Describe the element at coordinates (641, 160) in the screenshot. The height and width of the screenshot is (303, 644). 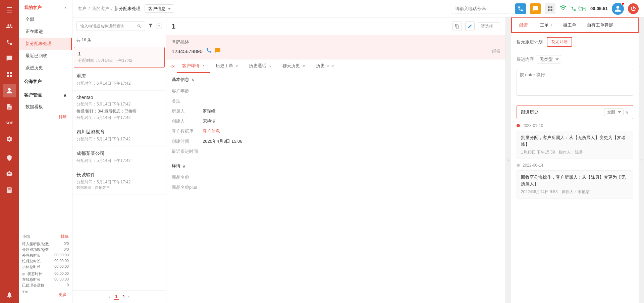
I see `right-collapse-btn: ‹` at that location.